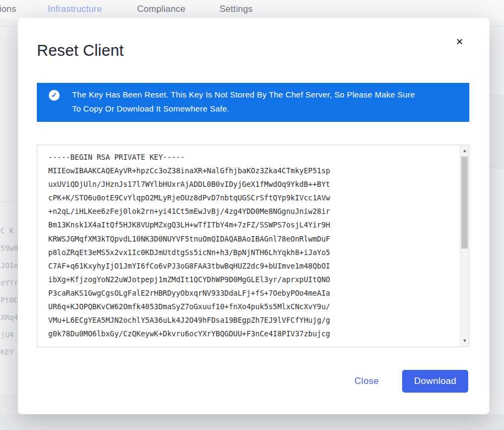 Image resolution: width=504 pixels, height=430 pixels. I want to click on scroll-up-icon: ▲, so click(465, 151).